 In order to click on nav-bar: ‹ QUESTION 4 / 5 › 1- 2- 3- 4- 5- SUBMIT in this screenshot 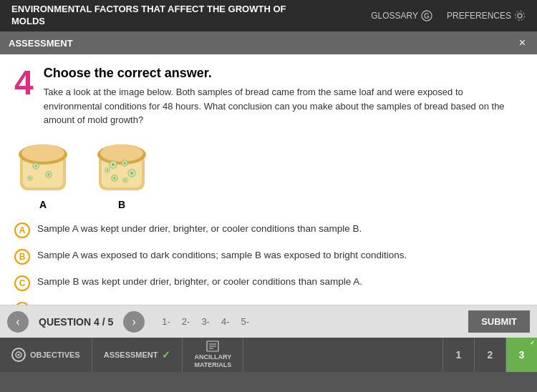, I will do `click(268, 321)`.